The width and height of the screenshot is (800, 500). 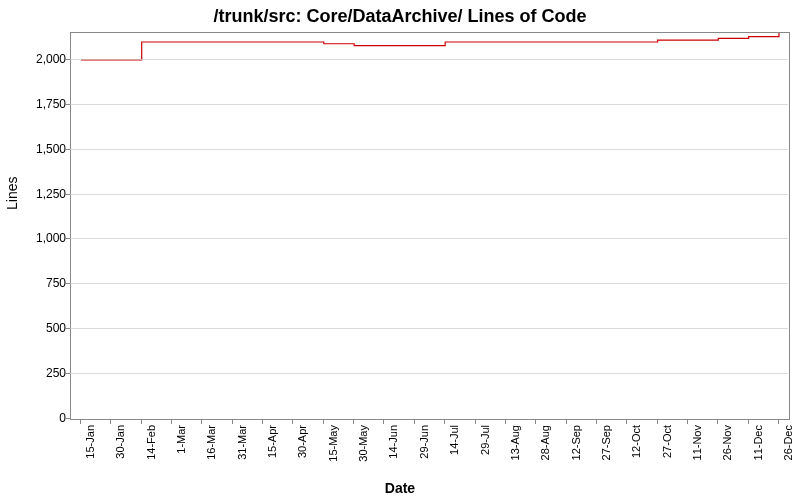 What do you see at coordinates (36, 59) in the screenshot?
I see `y-tick-label: 2,000` at bounding box center [36, 59].